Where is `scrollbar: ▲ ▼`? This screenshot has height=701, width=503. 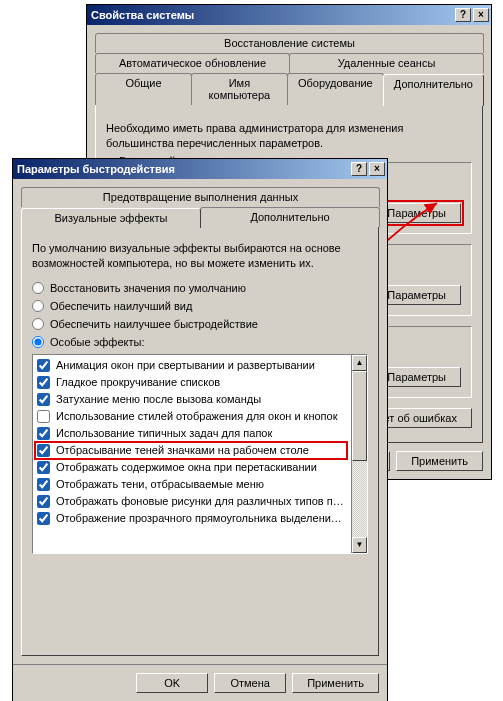
scrollbar: ▲ ▼ is located at coordinates (359, 454).